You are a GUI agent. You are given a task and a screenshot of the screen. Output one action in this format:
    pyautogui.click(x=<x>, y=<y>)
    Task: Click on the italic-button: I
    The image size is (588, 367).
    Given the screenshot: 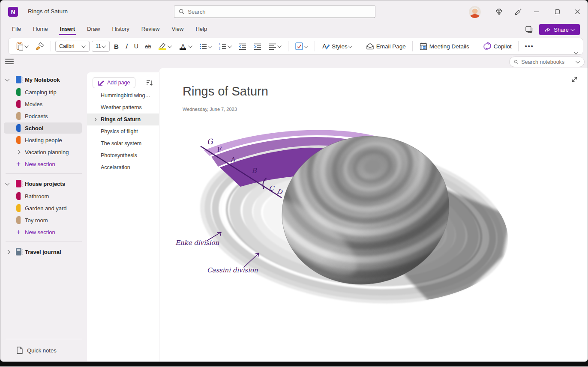 What is the action you would take?
    pyautogui.click(x=126, y=46)
    